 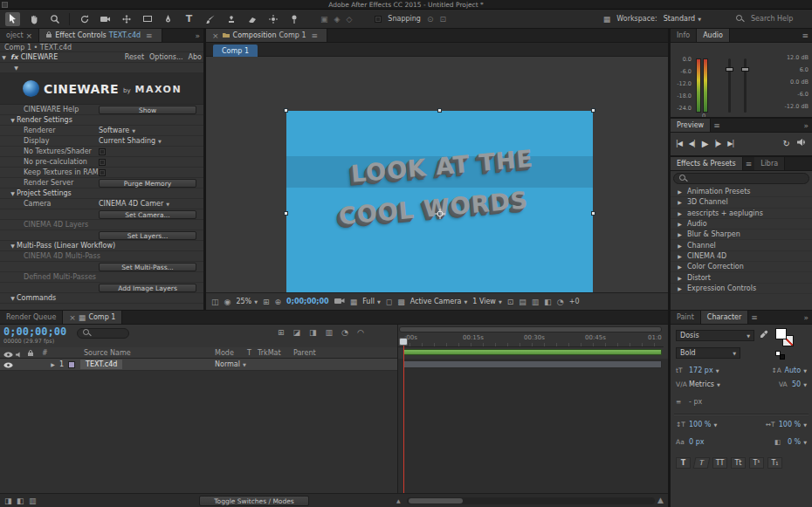 What do you see at coordinates (305, 353) in the screenshot?
I see `column-parent: Parent` at bounding box center [305, 353].